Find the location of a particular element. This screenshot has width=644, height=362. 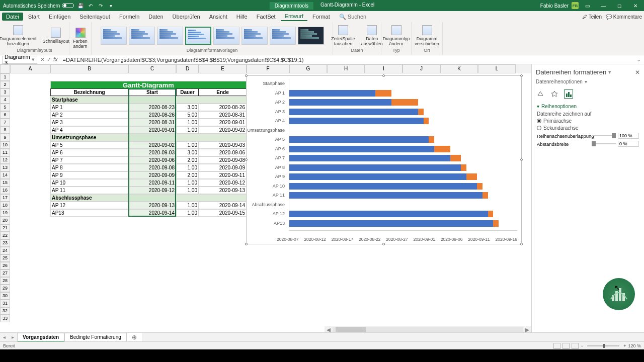

menu-item-formeln: Formeln is located at coordinates (129, 17).